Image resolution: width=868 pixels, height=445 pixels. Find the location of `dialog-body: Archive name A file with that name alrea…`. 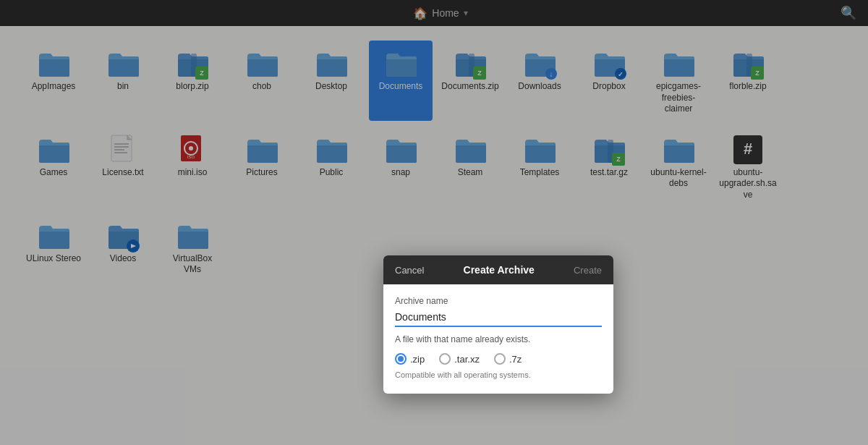

dialog-body: Archive name A file with that name alrea… is located at coordinates (498, 339).